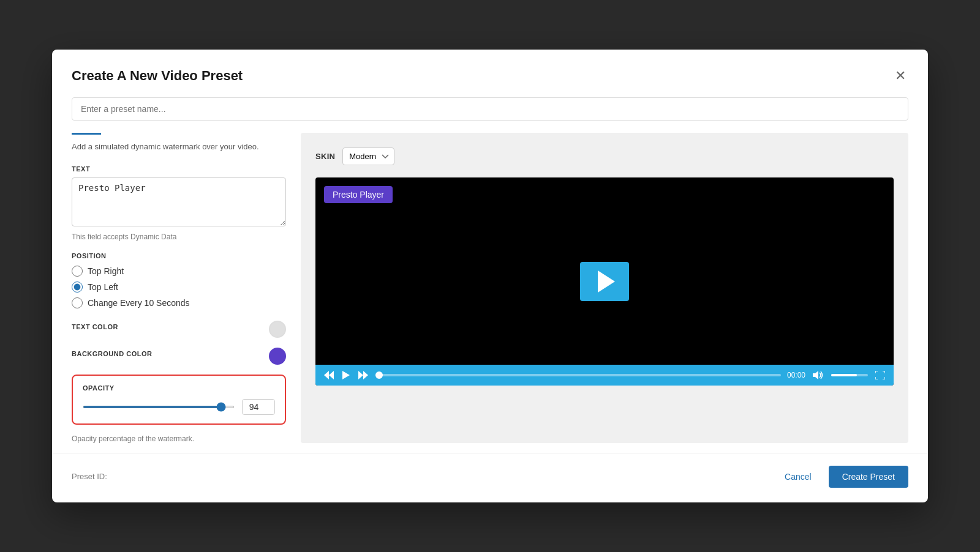 Image resolution: width=980 pixels, height=552 pixels. I want to click on cancel-button: Cancel, so click(798, 477).